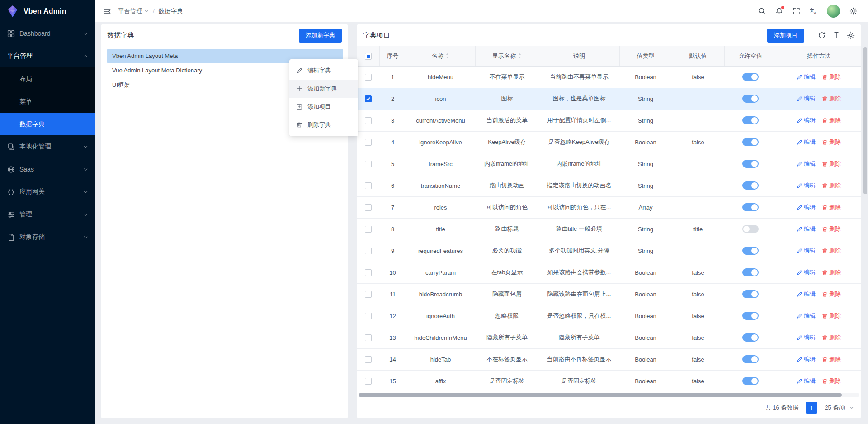  What do you see at coordinates (440, 56) in the screenshot?
I see `column-header: 名称` at bounding box center [440, 56].